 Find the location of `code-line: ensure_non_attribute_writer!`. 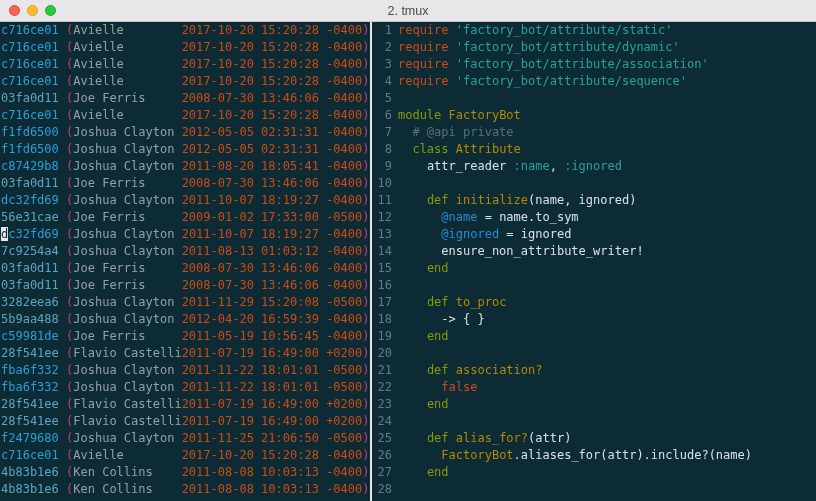

code-line: ensure_non_attribute_writer! is located at coordinates (607, 252).